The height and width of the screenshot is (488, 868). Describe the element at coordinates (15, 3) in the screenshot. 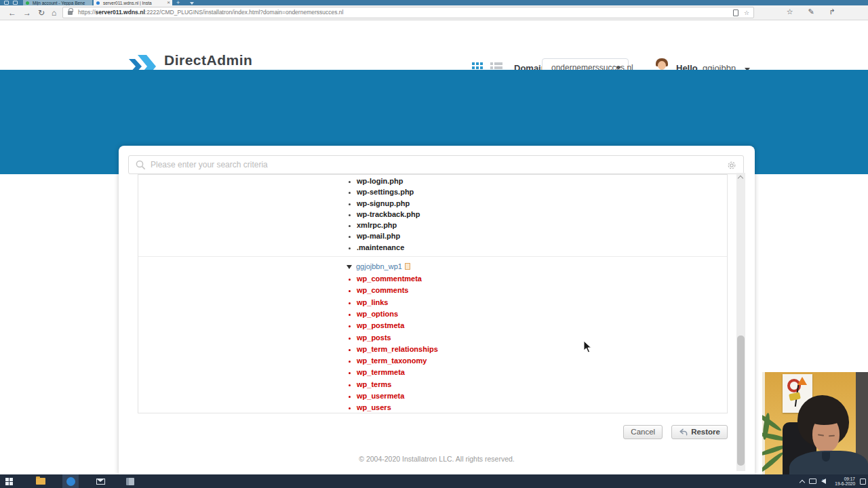

I see `tabs-aside-icon` at that location.